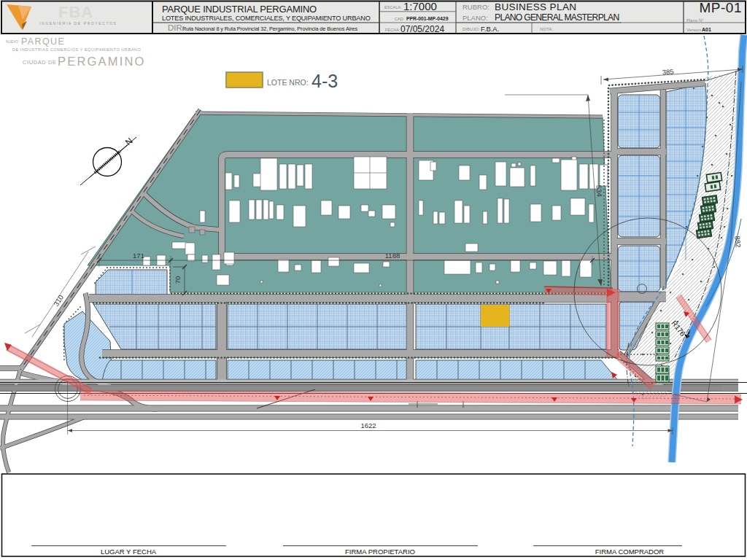 This screenshot has width=747, height=560. I want to click on svg-text: NOTA:, so click(546, 29).